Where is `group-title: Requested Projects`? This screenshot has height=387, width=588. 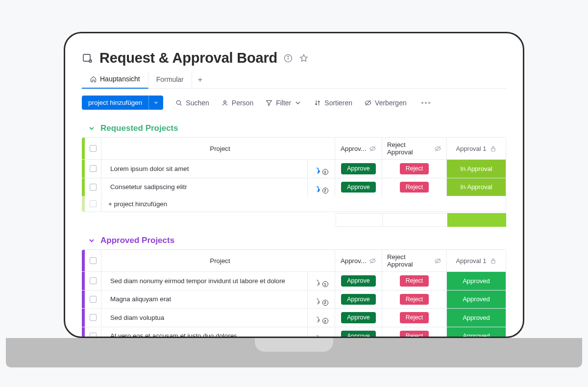 group-title: Requested Projects is located at coordinates (139, 128).